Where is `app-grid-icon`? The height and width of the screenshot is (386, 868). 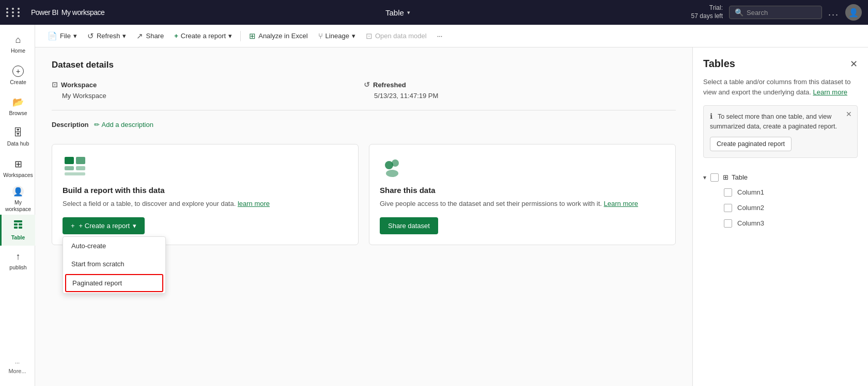 app-grid-icon is located at coordinates (14, 12).